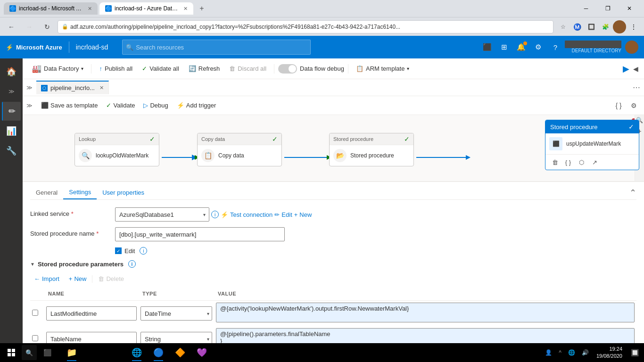  I want to click on refresh-button: 🔄 Refresh, so click(205, 69).